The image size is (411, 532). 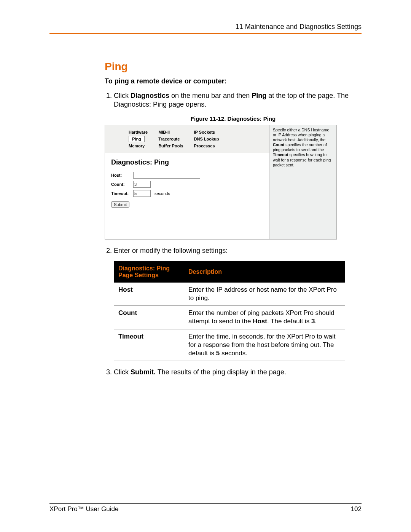 What do you see at coordinates (122, 193) in the screenshot?
I see `timeout-label: Timeout:` at bounding box center [122, 193].